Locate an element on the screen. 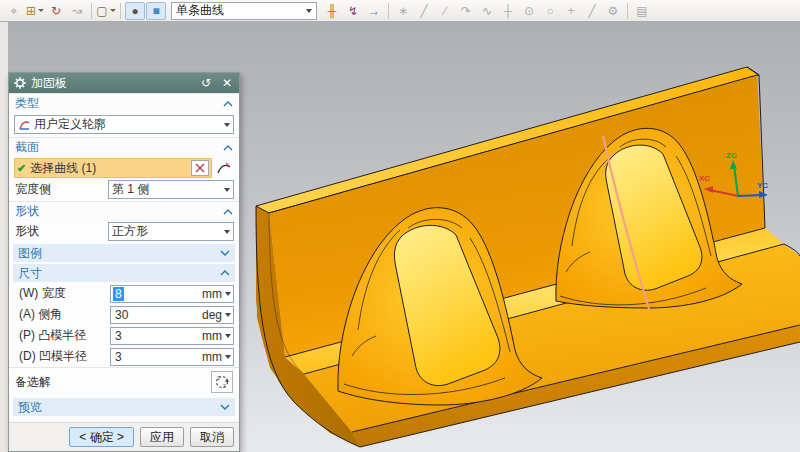 The height and width of the screenshot is (452, 800). dialog-titlebar: 加固板 ↺ ✕ is located at coordinates (124, 83).